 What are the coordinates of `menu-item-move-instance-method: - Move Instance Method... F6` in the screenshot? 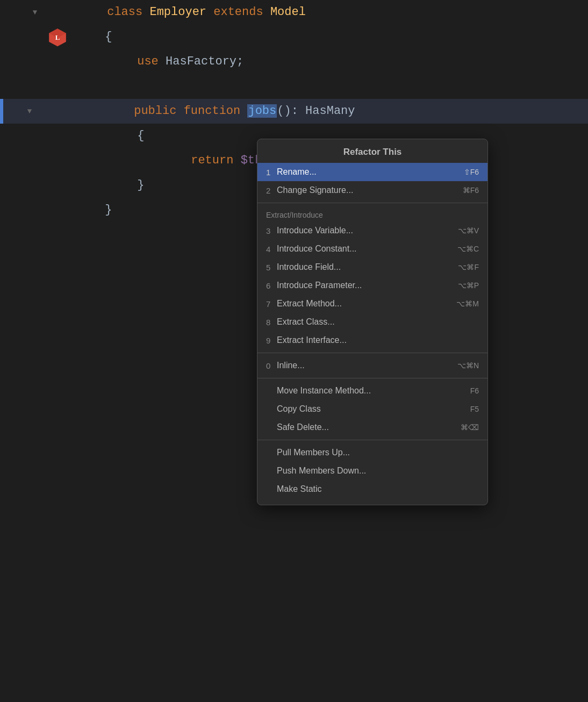 It's located at (372, 391).